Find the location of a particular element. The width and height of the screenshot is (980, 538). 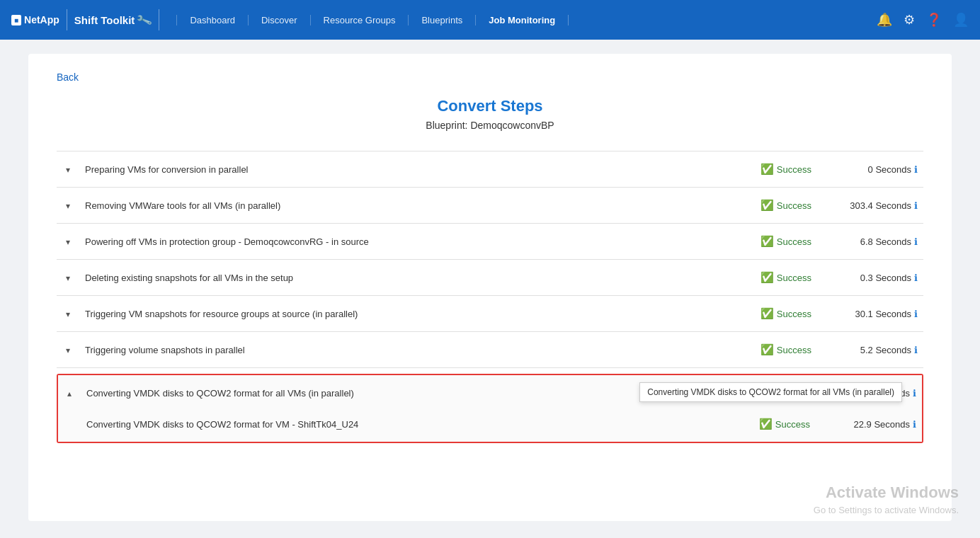

toolkit-icon: 🔧 is located at coordinates (144, 20).